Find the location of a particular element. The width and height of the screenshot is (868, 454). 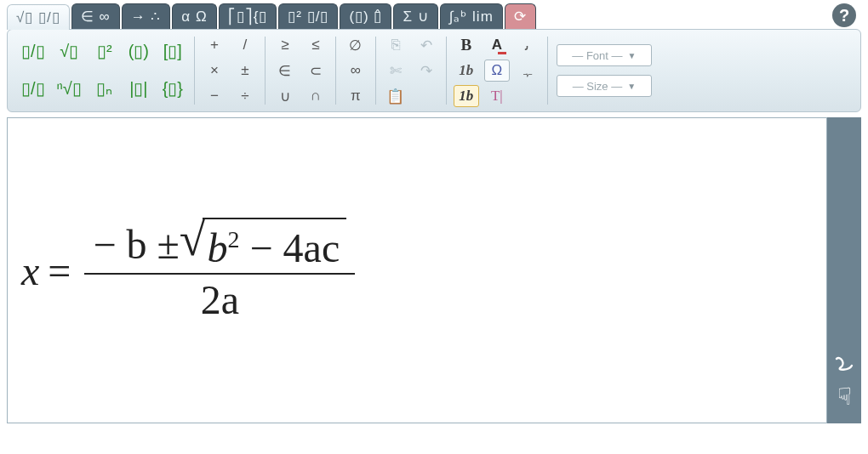

btn-union: ∪ is located at coordinates (285, 96).